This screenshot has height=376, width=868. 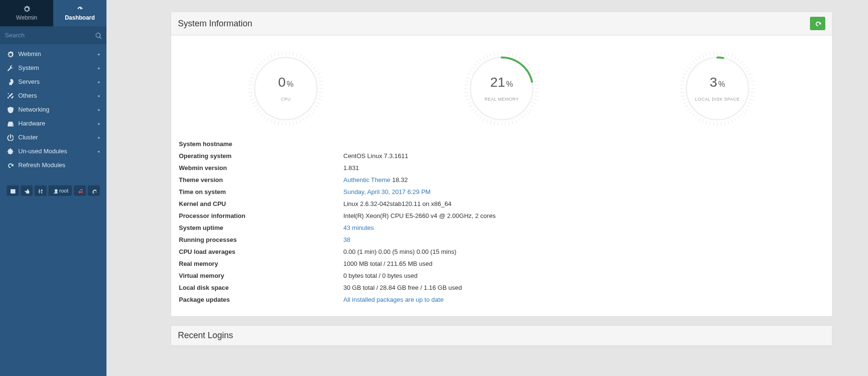 I want to click on dashboard-icon, so click(x=80, y=9).